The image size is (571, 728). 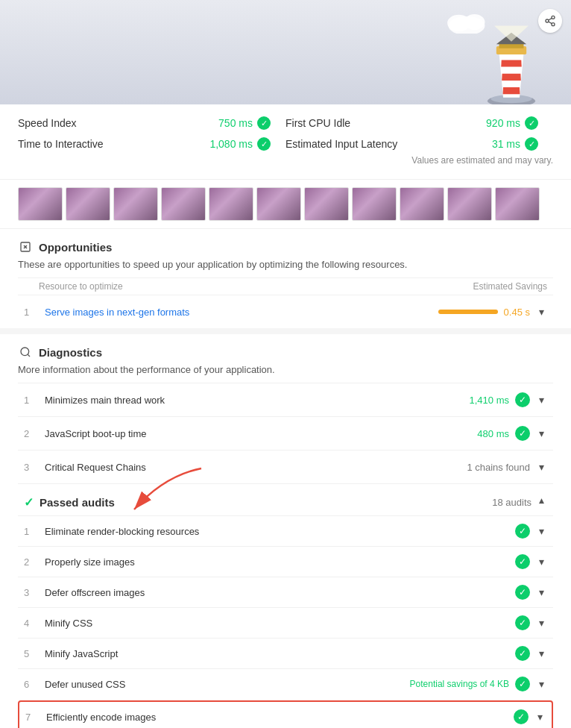 I want to click on metric-first-cpu-idle: First CPU Idle 920 ms ✓, so click(x=419, y=123).